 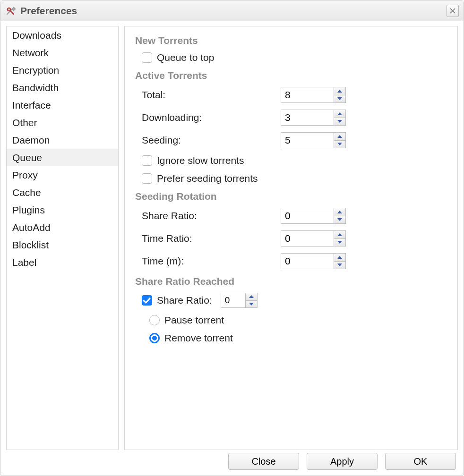 I want to click on sidebar-item-queue: Queue, so click(x=62, y=158).